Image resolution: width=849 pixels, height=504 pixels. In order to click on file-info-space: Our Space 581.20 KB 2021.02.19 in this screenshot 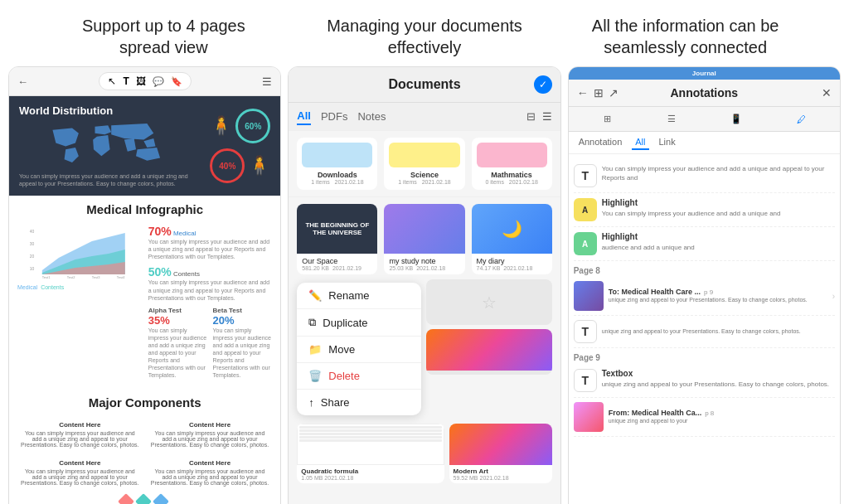, I will do `click(337, 264)`.